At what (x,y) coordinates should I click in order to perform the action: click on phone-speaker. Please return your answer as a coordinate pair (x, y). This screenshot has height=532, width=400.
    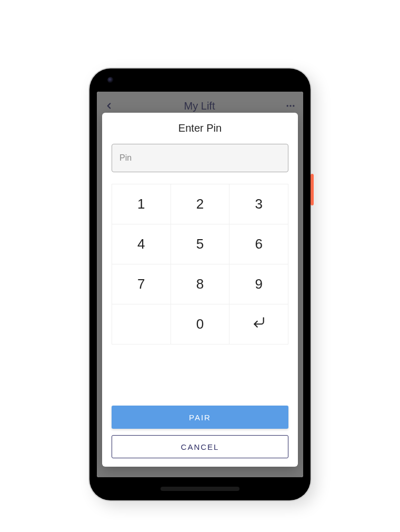
    Looking at the image, I should click on (200, 489).